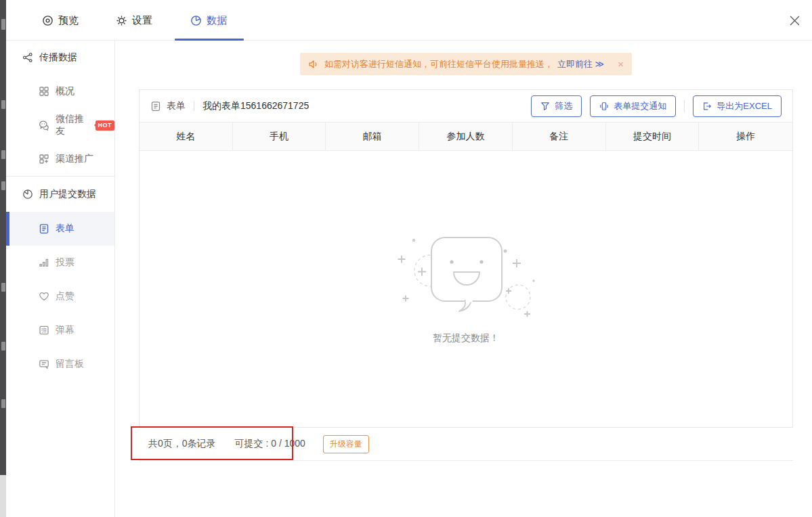 This screenshot has width=812, height=517. What do you see at coordinates (60, 91) in the screenshot?
I see `sidebar-item-overview: 概况` at bounding box center [60, 91].